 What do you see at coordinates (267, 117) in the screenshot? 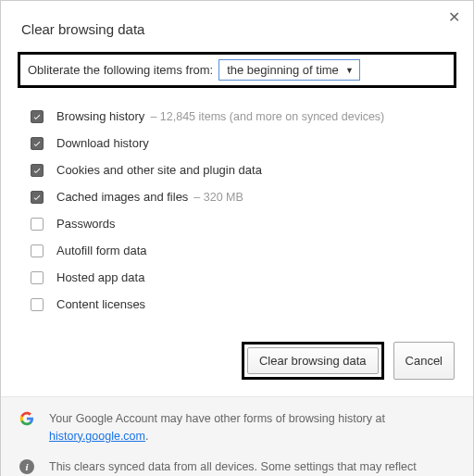
I see `checkbox-extra: – 12,845 items (and more on synced devic…` at bounding box center [267, 117].